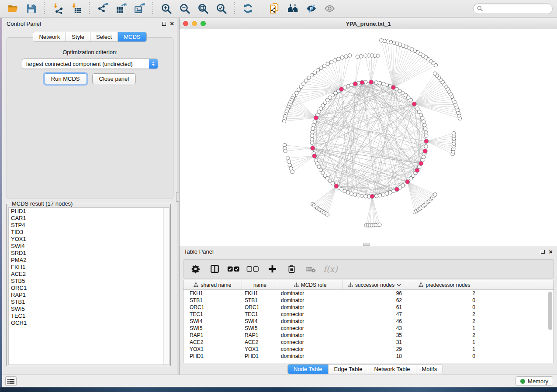 This screenshot has width=557, height=392. Describe the element at coordinates (89, 302) in the screenshot. I see `mcds-result-item: STB1` at that location.